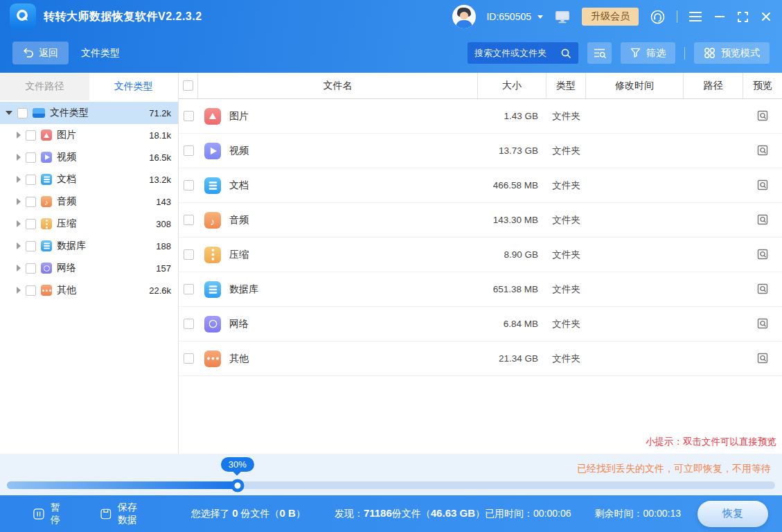  Describe the element at coordinates (160, 158) in the screenshot. I see `tree-item-count: 16.5k` at that location.